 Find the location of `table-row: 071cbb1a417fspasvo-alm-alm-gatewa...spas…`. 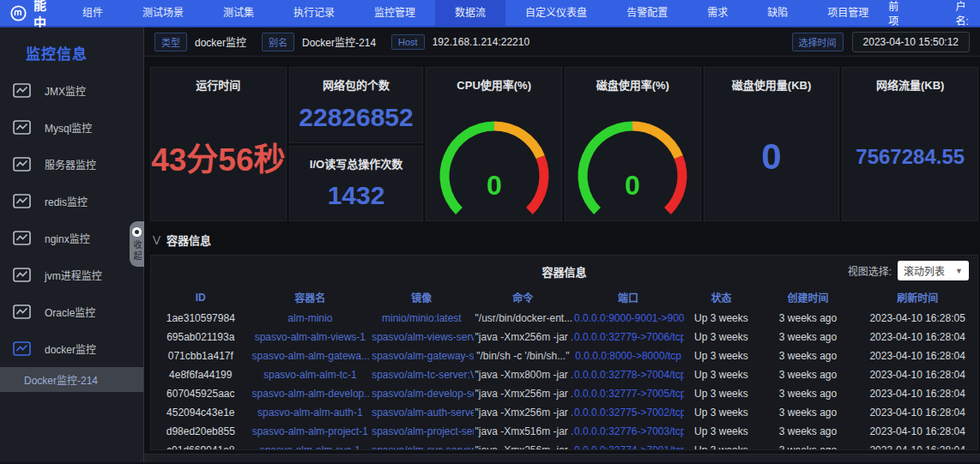

table-row: 071cbb1a417fspasvo-alm-alm-gatewa...spas… is located at coordinates (565, 356).